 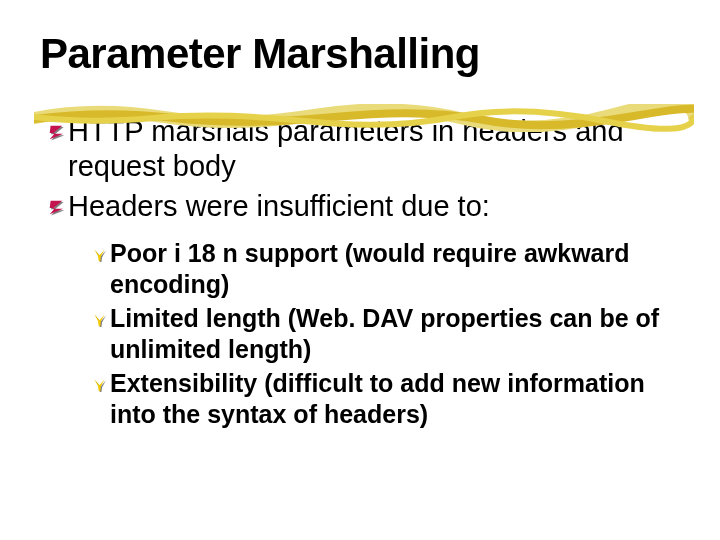 What do you see at coordinates (363, 150) in the screenshot?
I see `list-item: HTTP marshals parameters in headers and …` at bounding box center [363, 150].